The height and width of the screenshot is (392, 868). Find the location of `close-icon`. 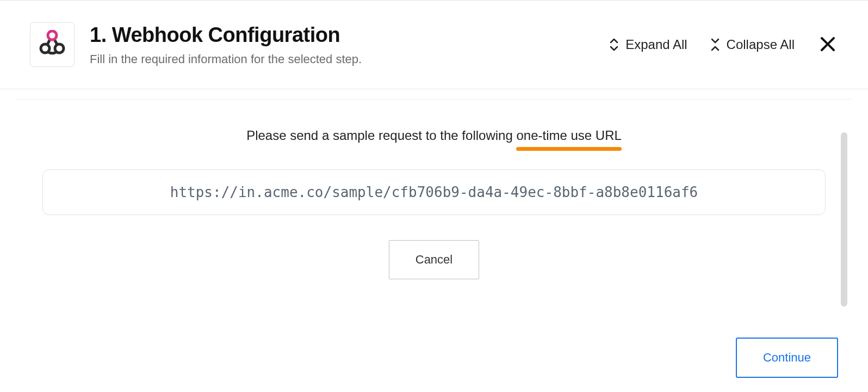

close-icon is located at coordinates (828, 50).